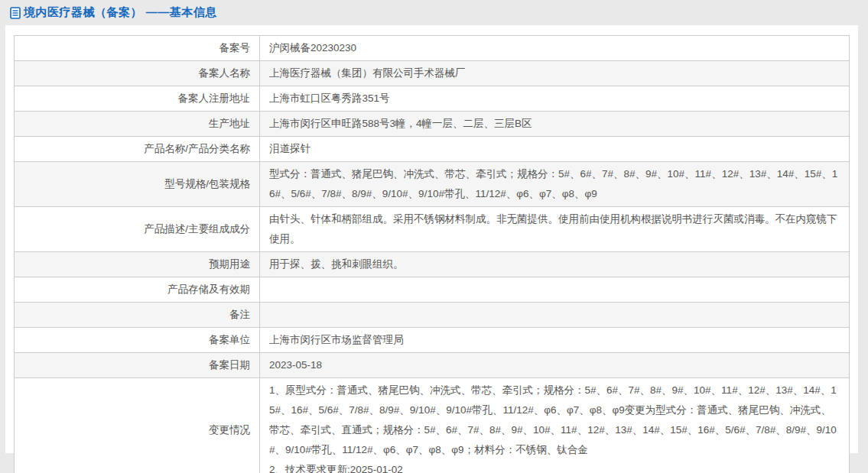 This screenshot has height=473, width=868. What do you see at coordinates (432, 341) in the screenshot?
I see `table-row-filing-authority: 备案单位 上海市闵行区市场监督管理局` at bounding box center [432, 341].